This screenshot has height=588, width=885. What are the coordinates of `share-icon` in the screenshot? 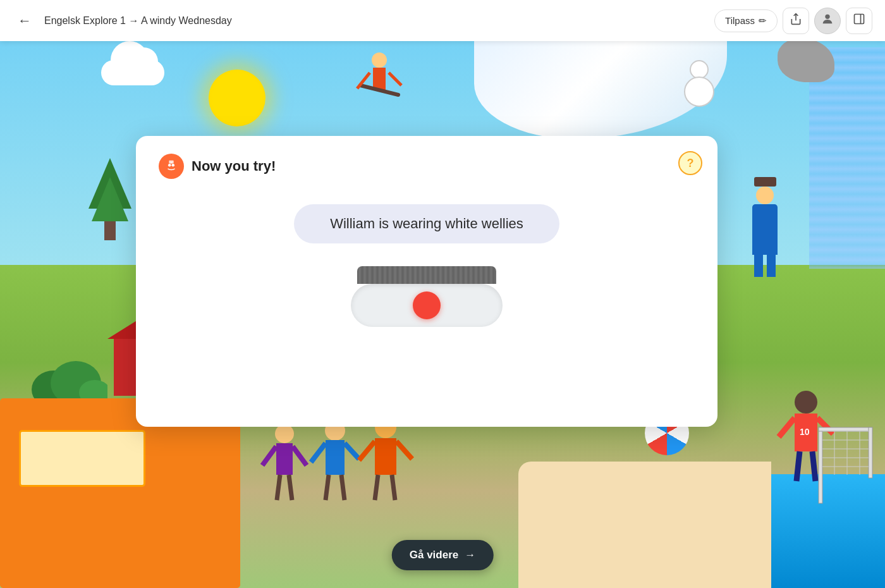 It's located at (796, 20).